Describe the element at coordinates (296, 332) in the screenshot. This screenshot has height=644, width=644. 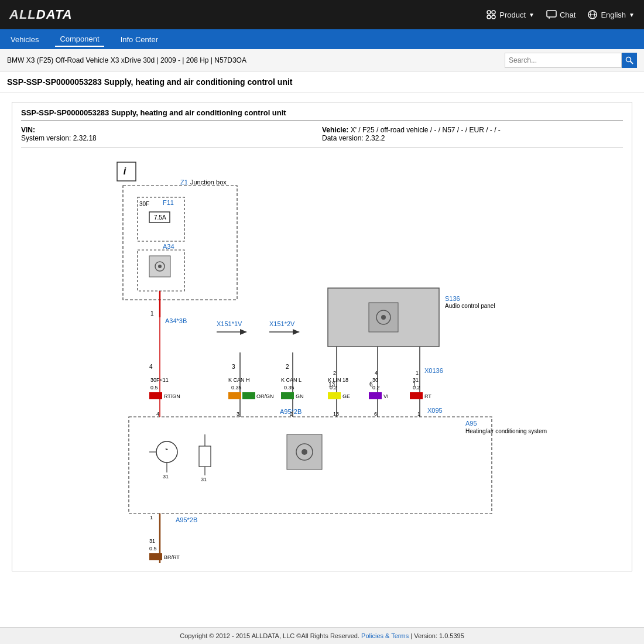
I see `arrow2-head` at that location.